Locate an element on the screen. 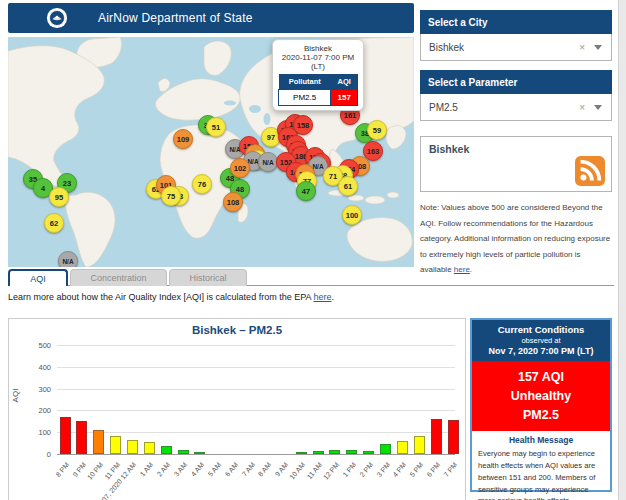 This screenshot has width=626, height=500. map-marker: 95 is located at coordinates (59, 197).